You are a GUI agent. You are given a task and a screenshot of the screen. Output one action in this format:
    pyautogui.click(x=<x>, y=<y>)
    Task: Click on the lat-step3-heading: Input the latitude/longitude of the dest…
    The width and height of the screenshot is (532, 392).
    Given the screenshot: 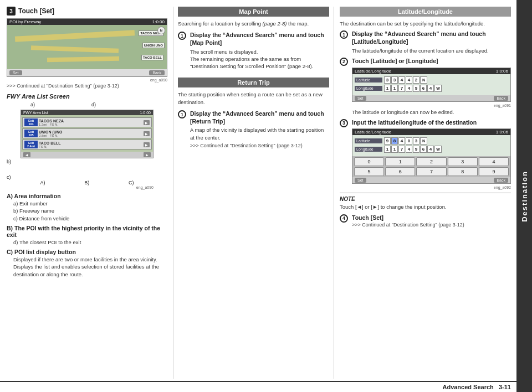 What is the action you would take?
    pyautogui.click(x=431, y=123)
    